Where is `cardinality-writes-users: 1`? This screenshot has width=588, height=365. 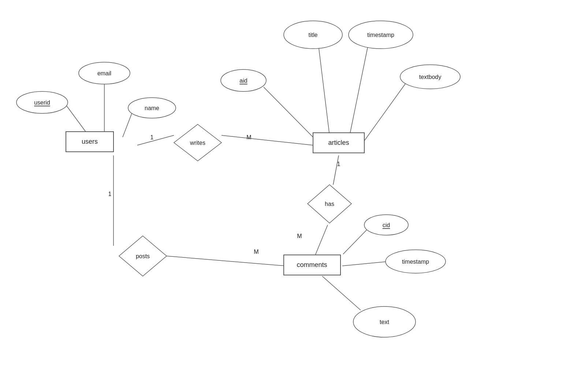 cardinality-writes-users: 1 is located at coordinates (152, 138).